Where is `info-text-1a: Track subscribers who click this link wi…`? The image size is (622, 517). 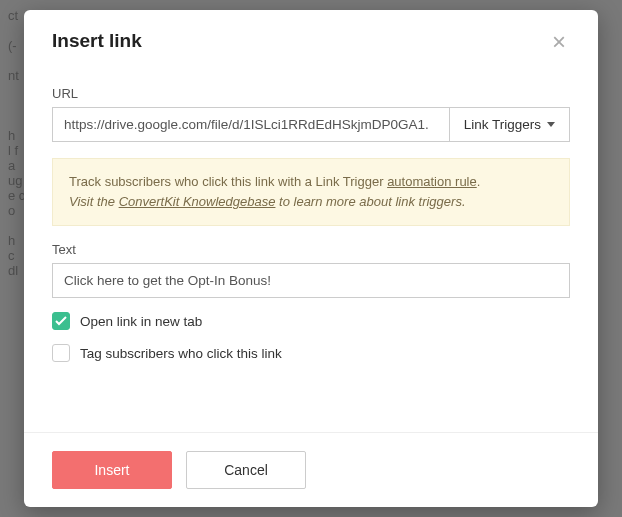
info-text-1a: Track subscribers who click this link wi… is located at coordinates (228, 182).